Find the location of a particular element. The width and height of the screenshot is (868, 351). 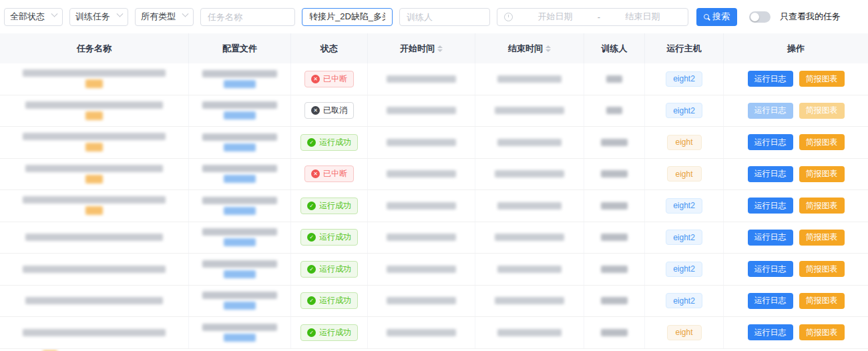

search-button-label: 搜索 is located at coordinates (721, 17).